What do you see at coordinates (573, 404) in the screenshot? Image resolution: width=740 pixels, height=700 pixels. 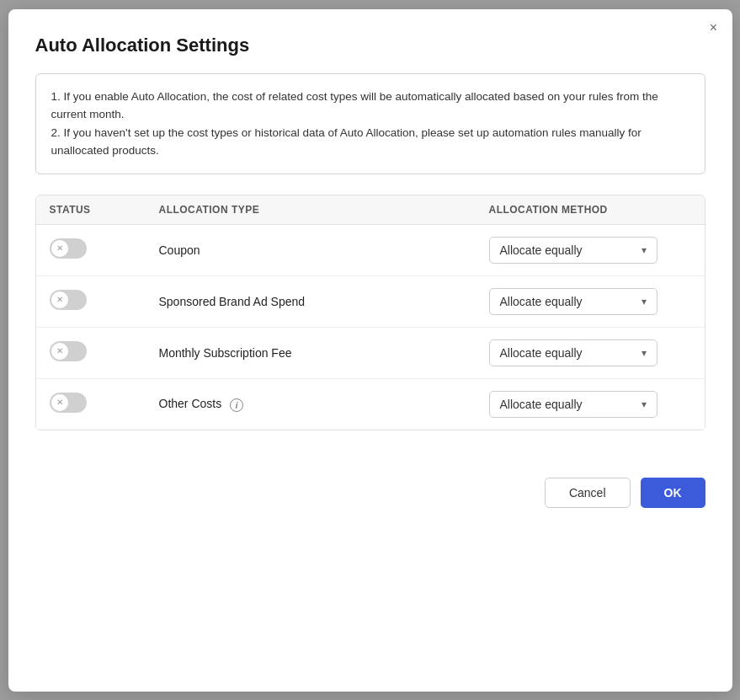 I see `method-select-other: Allocate equally ▾` at bounding box center [573, 404].